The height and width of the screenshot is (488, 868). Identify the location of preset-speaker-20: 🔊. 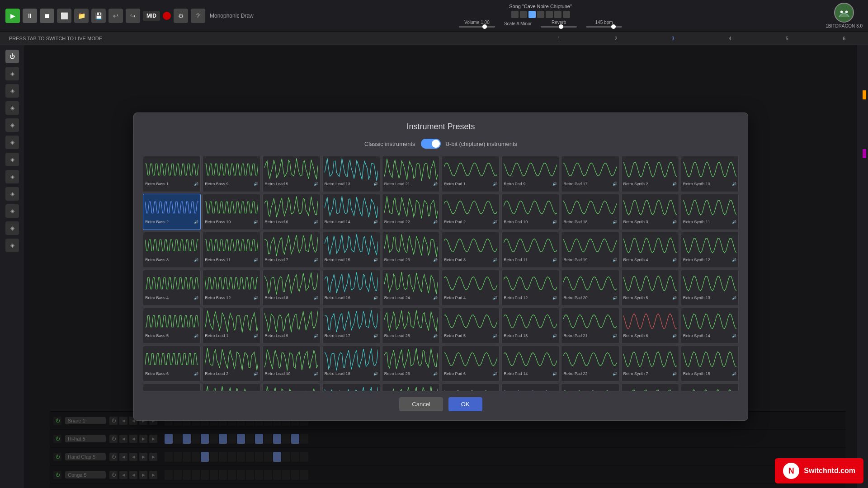
(196, 260).